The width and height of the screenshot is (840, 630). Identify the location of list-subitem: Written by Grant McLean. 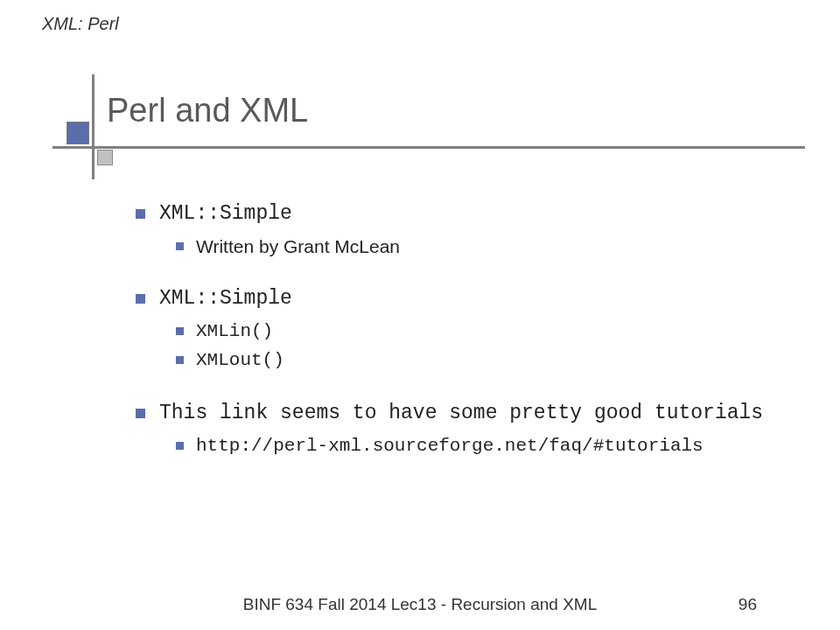
(486, 247).